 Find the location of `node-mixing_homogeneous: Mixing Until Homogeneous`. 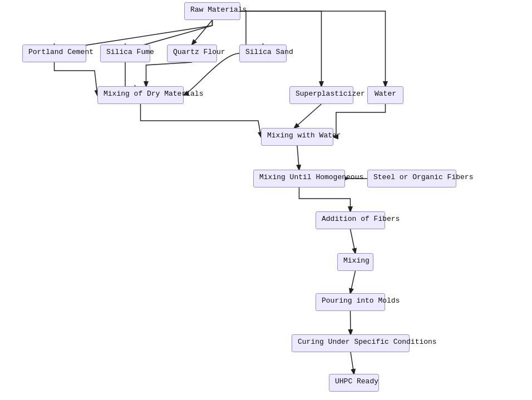

node-mixing_homogeneous: Mixing Until Homogeneous is located at coordinates (299, 179).